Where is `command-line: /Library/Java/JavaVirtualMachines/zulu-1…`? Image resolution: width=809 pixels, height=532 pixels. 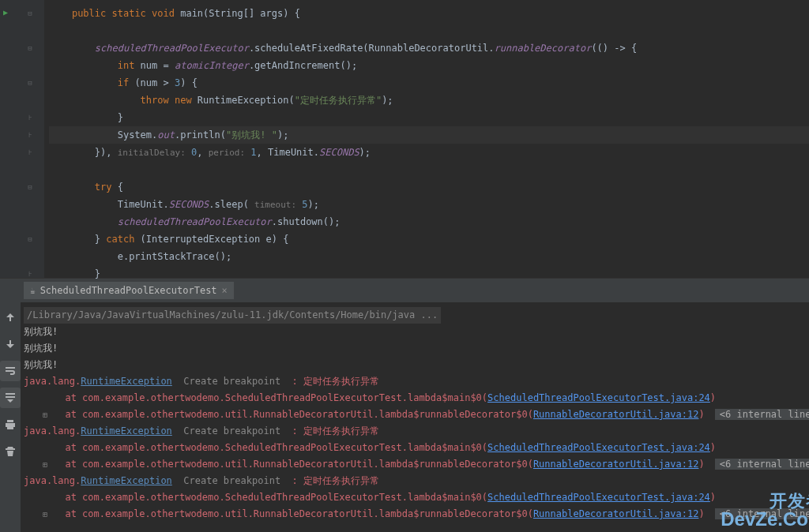
command-line: /Library/Java/JavaVirtualMachines/zulu-1… is located at coordinates (416, 316).